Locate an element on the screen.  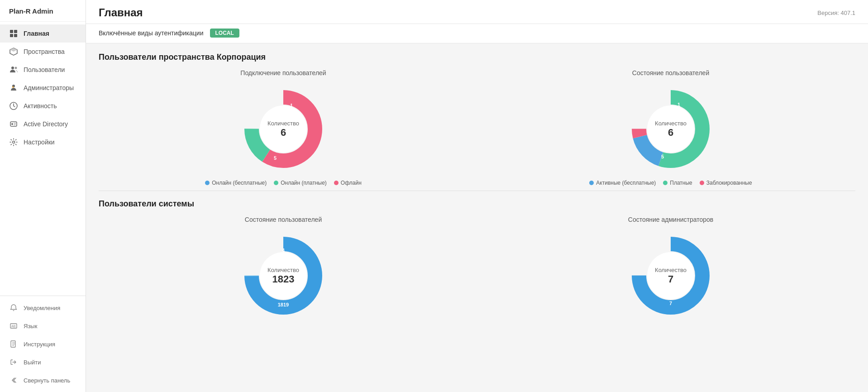
svg-text: 7 is located at coordinates (671, 303).